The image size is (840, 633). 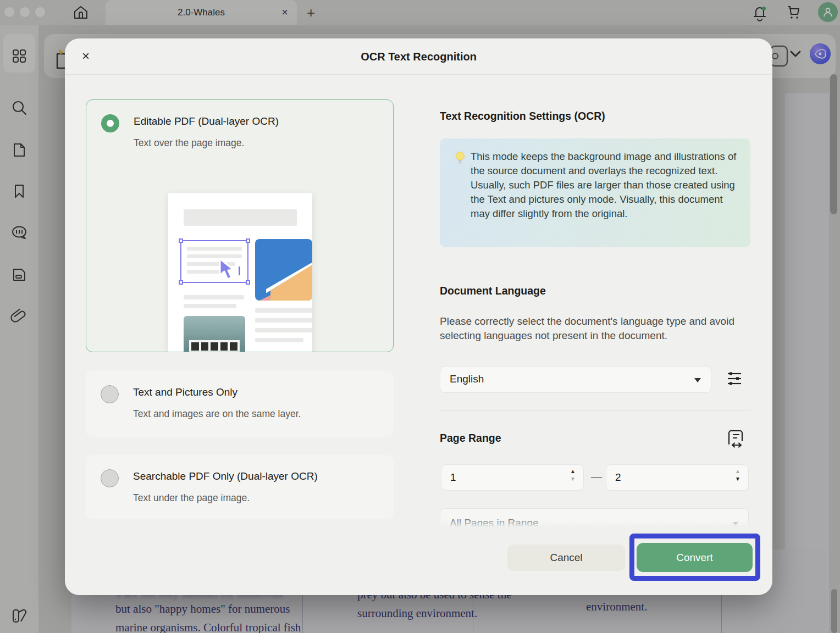 What do you see at coordinates (522, 116) in the screenshot?
I see `settings-heading: Text Recognition Settings (OCR)` at bounding box center [522, 116].